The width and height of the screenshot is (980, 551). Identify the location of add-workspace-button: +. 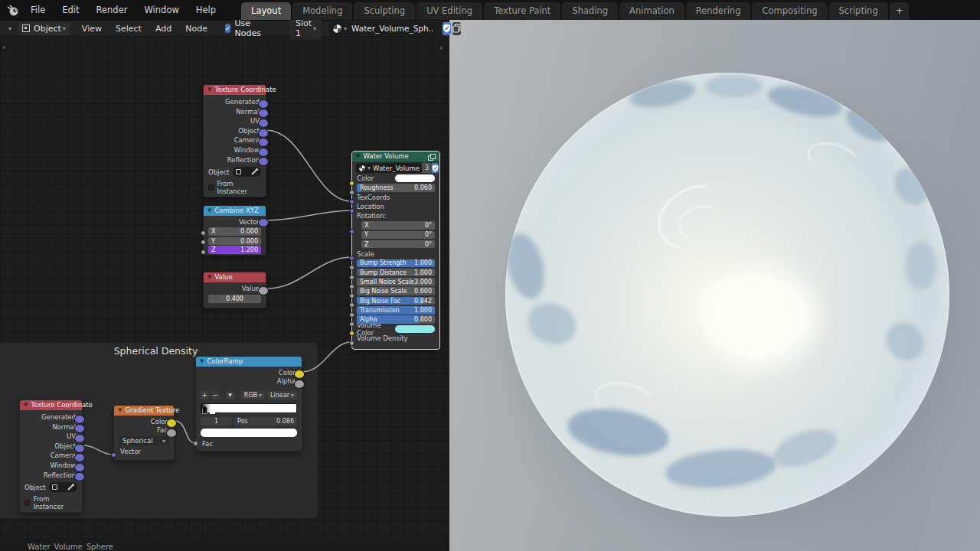
(900, 11).